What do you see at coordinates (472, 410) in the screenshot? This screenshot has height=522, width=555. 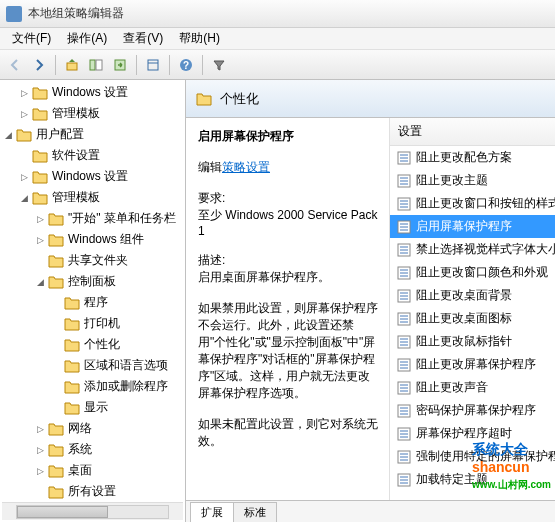 I see `list-item: 密码保护屏幕保护程序` at bounding box center [472, 410].